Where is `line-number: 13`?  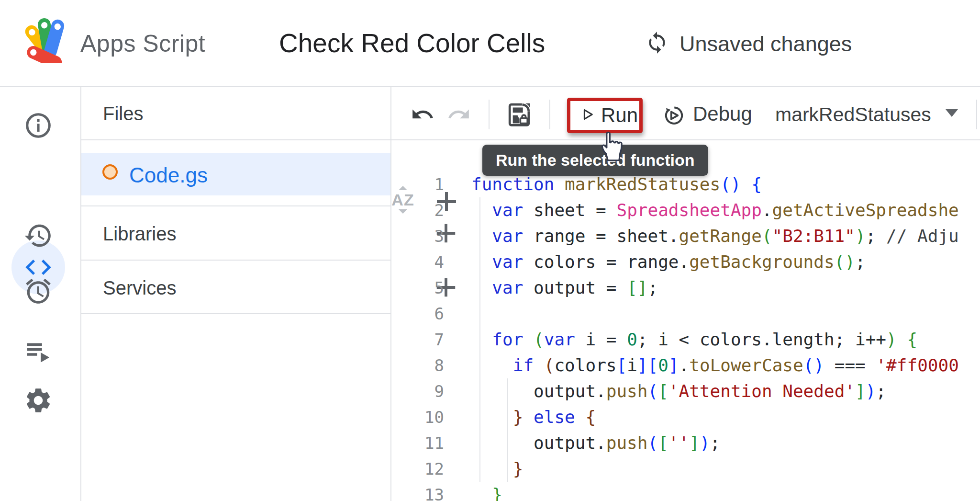
line-number: 13 is located at coordinates (418, 491).